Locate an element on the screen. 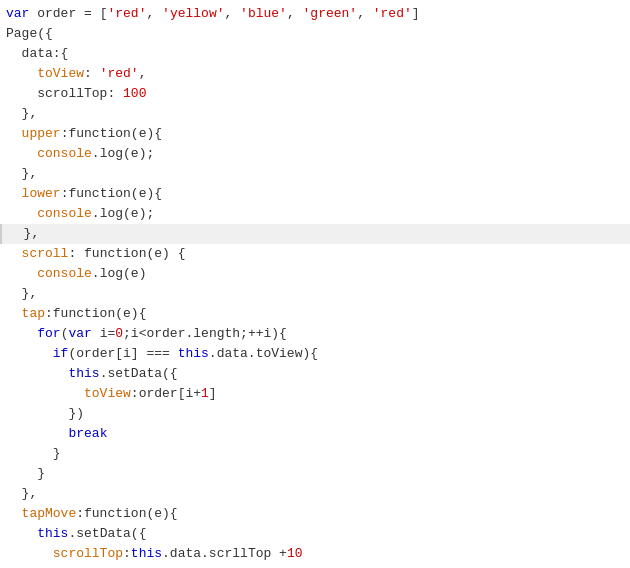 Image resolution: width=630 pixels, height=568 pixels. code-token: scrollTop: is located at coordinates (64, 94).